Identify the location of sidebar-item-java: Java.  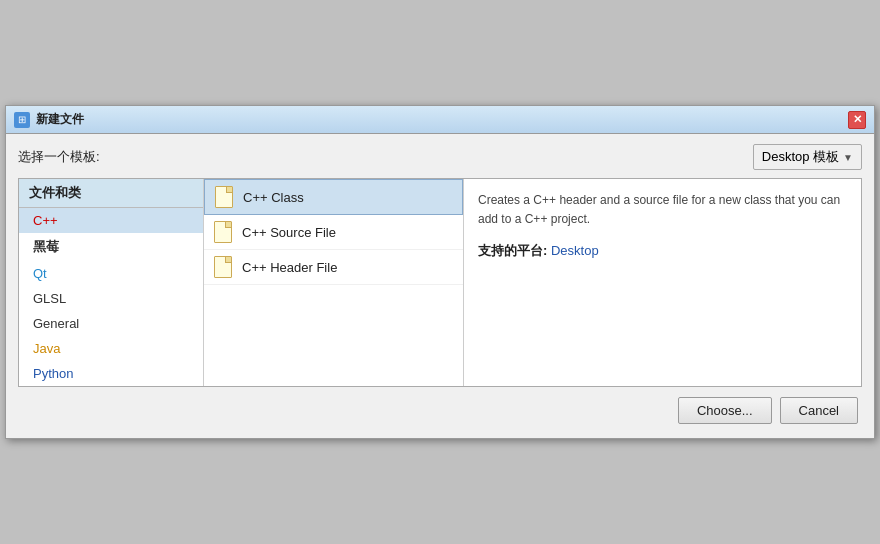
(111, 348).